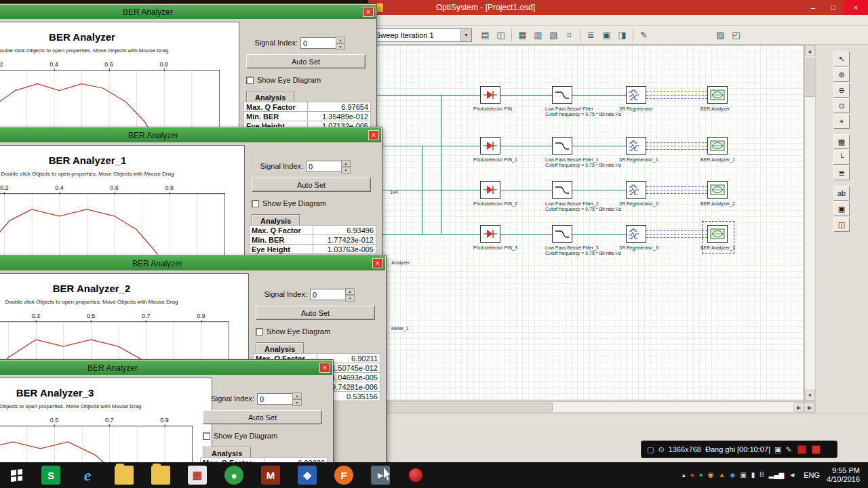  I want to click on snipping-icon: ▦, so click(197, 475).